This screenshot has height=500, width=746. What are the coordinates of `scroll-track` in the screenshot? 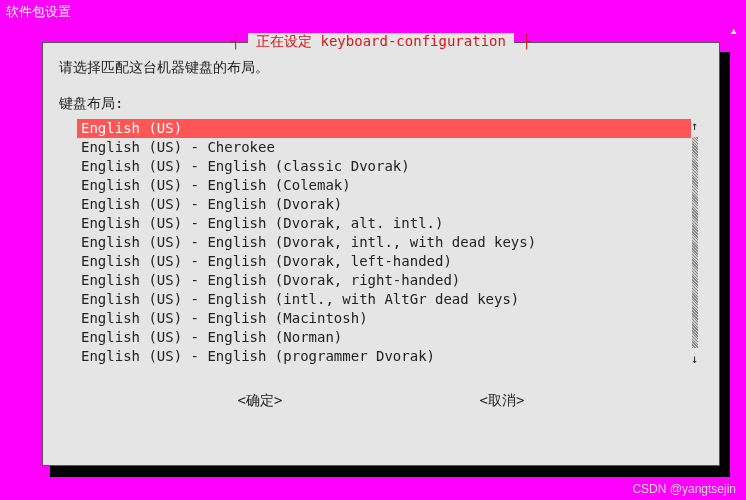 It's located at (695, 242).